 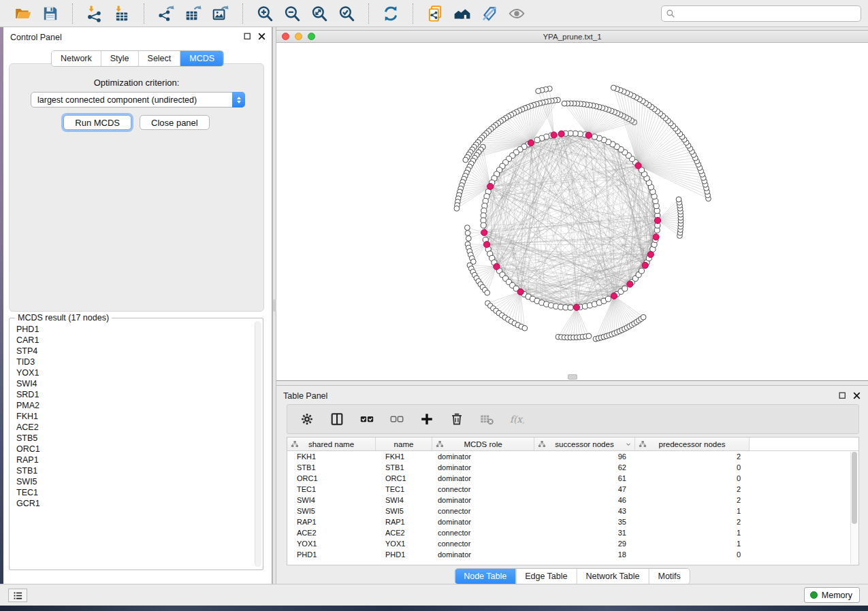 What do you see at coordinates (435, 14) in the screenshot?
I see `network-file-button` at bounding box center [435, 14].